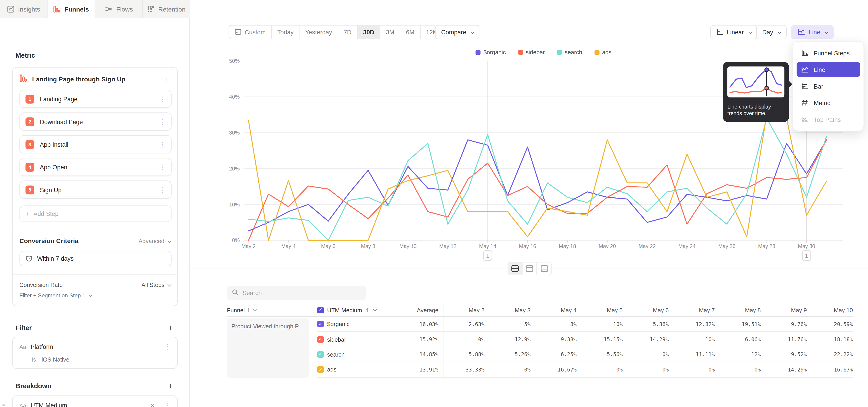  Describe the element at coordinates (95, 295) in the screenshot. I see `filter-segment-dropdown: Filter + Segment on Step 1` at that location.